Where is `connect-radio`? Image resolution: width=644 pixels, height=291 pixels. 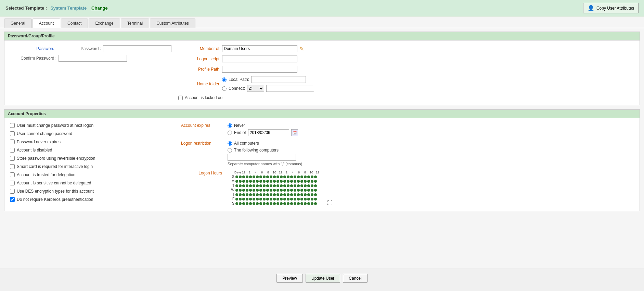 connect-radio is located at coordinates (224, 88).